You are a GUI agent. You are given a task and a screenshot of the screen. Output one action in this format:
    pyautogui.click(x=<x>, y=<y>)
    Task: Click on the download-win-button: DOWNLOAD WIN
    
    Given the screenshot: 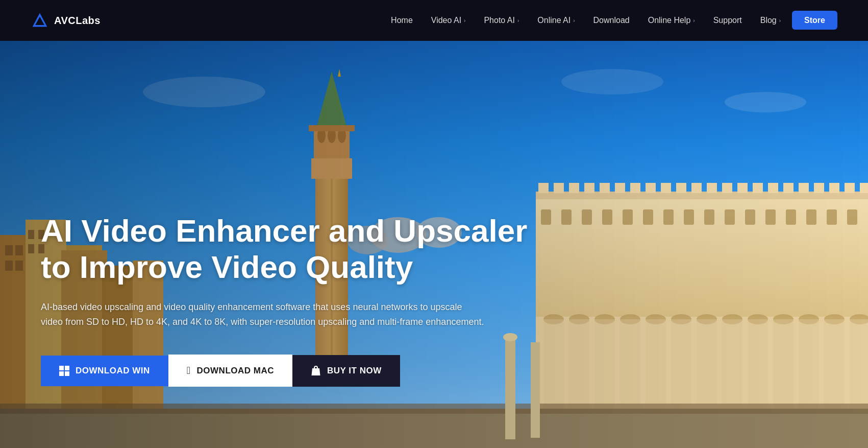 What is the action you would take?
    pyautogui.click(x=105, y=371)
    